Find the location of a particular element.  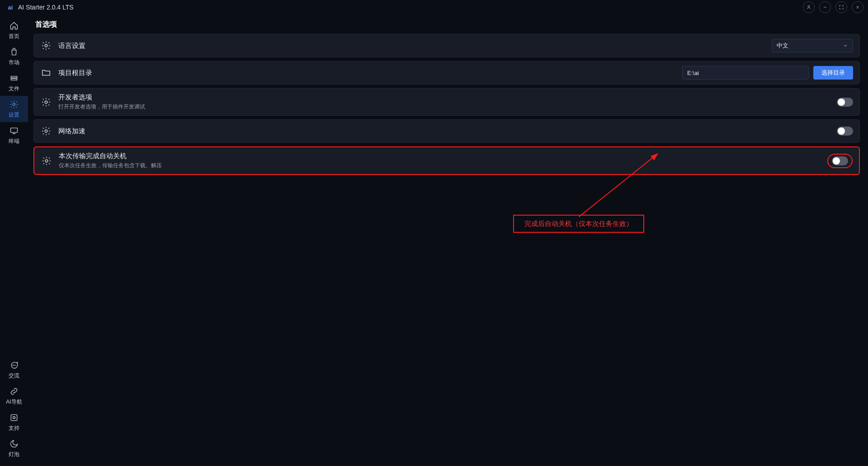

language-select: 中文 is located at coordinates (812, 46).